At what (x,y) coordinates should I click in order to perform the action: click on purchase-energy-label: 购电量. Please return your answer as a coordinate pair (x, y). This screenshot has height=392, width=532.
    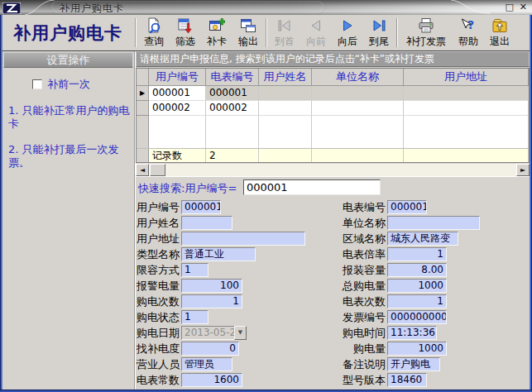
    Looking at the image, I should click on (357, 349).